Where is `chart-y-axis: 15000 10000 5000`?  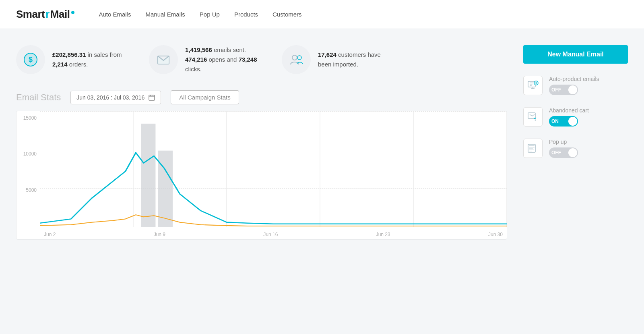
chart-y-axis: 15000 10000 5000 is located at coordinates (28, 169).